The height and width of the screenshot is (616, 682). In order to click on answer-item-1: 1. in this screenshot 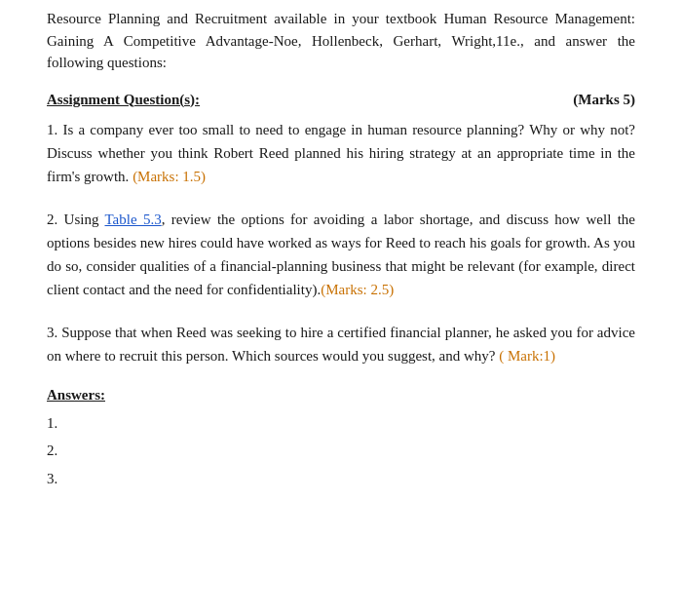, I will do `click(341, 423)`.